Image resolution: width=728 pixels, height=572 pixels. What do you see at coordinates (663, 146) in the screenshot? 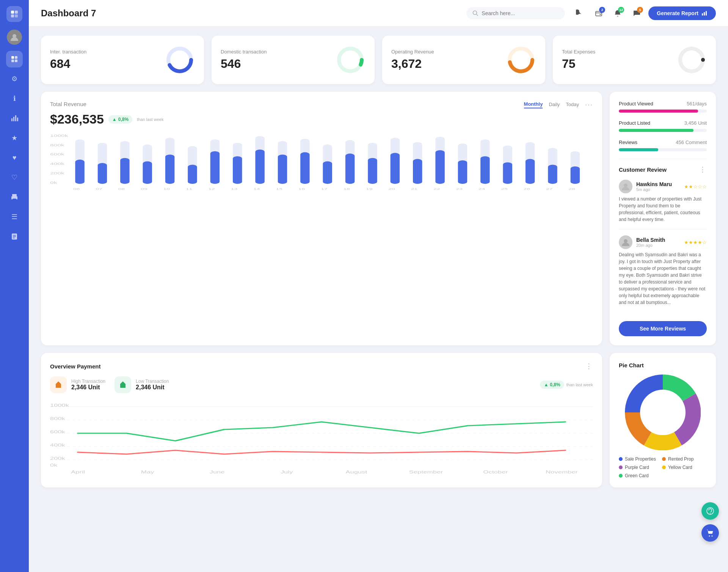
I see `metric-reviews: Reviews 456 Comment` at bounding box center [663, 146].